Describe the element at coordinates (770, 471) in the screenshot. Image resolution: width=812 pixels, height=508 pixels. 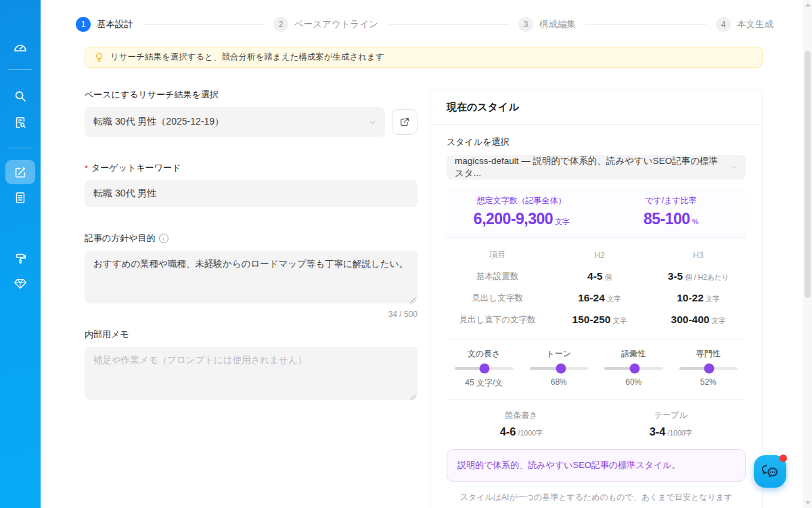
I see `chat-widget-button` at that location.